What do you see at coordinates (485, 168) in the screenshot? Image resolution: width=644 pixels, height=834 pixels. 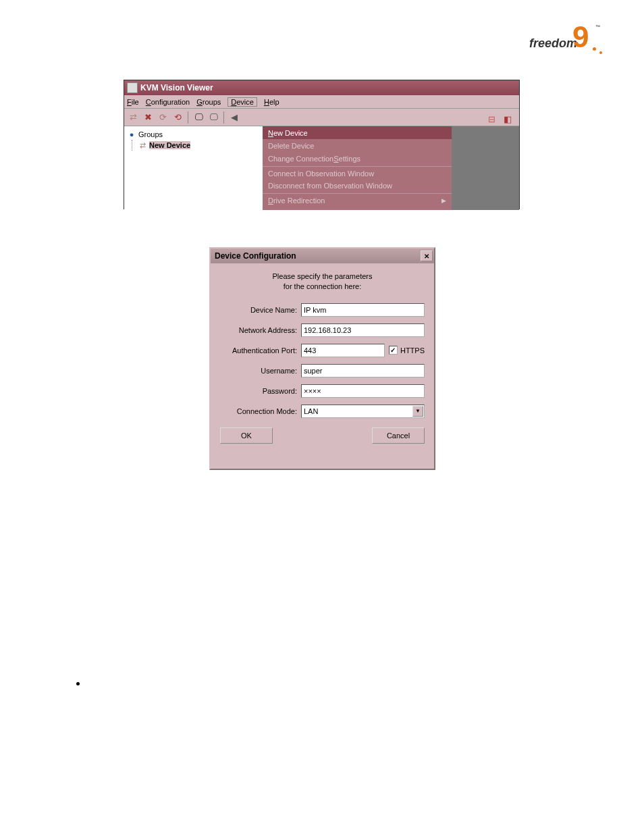 I see `content-area` at bounding box center [485, 168].